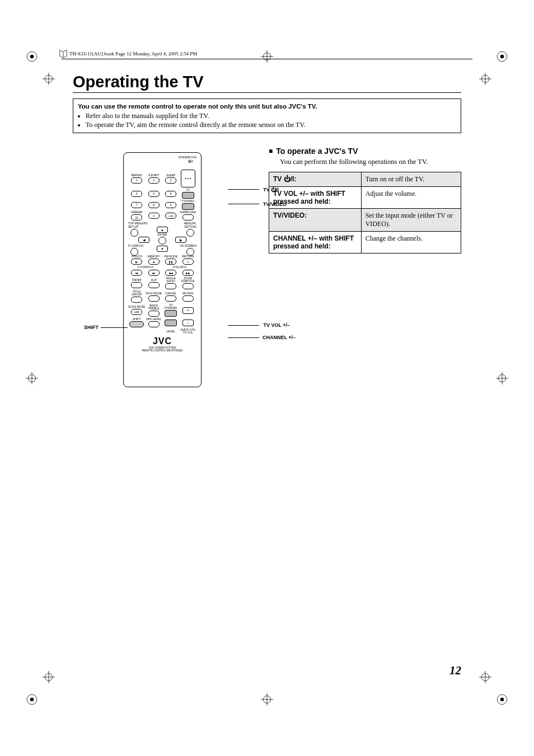 This screenshot has width=534, height=756. Describe the element at coordinates (146, 267) in the screenshot. I see `label-tuning: ⟲ TUNING ⟳` at that location.